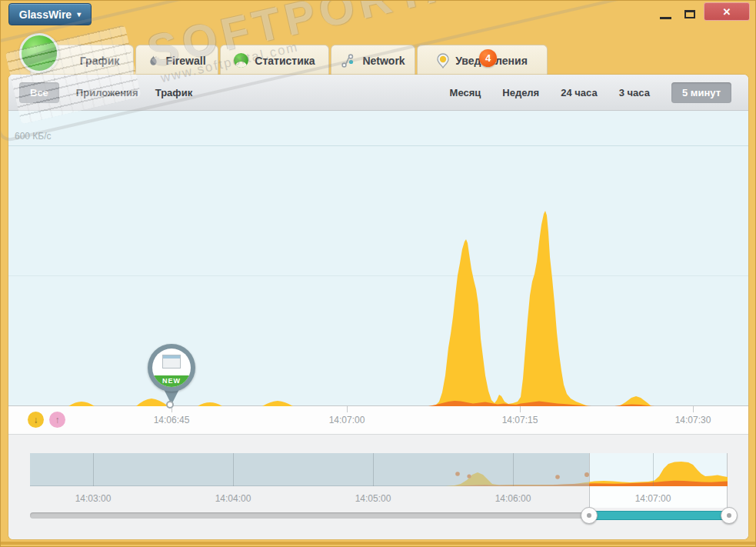  I want to click on firewall-icon, so click(154, 60).